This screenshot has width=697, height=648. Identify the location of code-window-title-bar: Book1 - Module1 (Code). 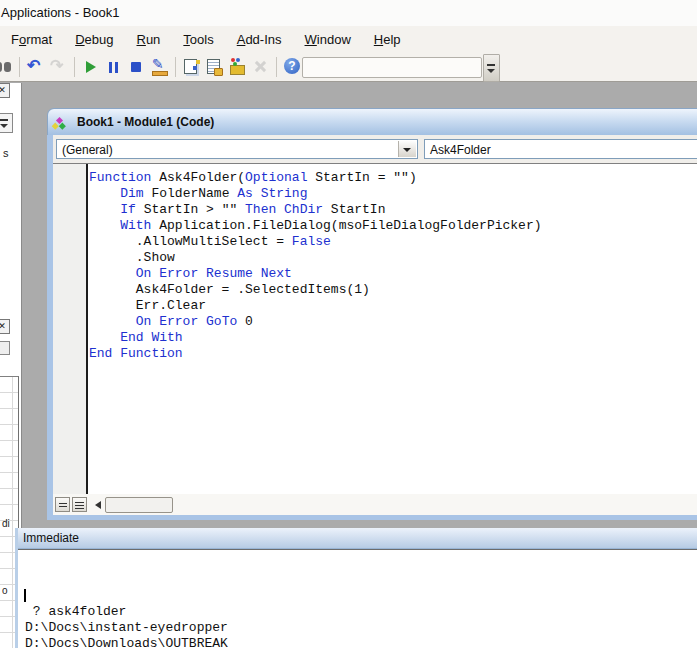
(372, 122).